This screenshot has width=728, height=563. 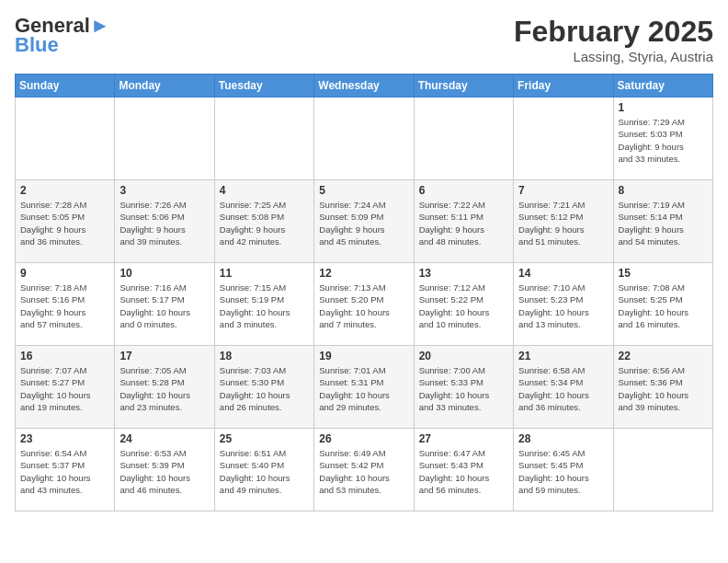 What do you see at coordinates (463, 388) in the screenshot?
I see `day-info: Sunrise: 7:00 AMSunset: 5:33 PMDaylight:…` at bounding box center [463, 388].